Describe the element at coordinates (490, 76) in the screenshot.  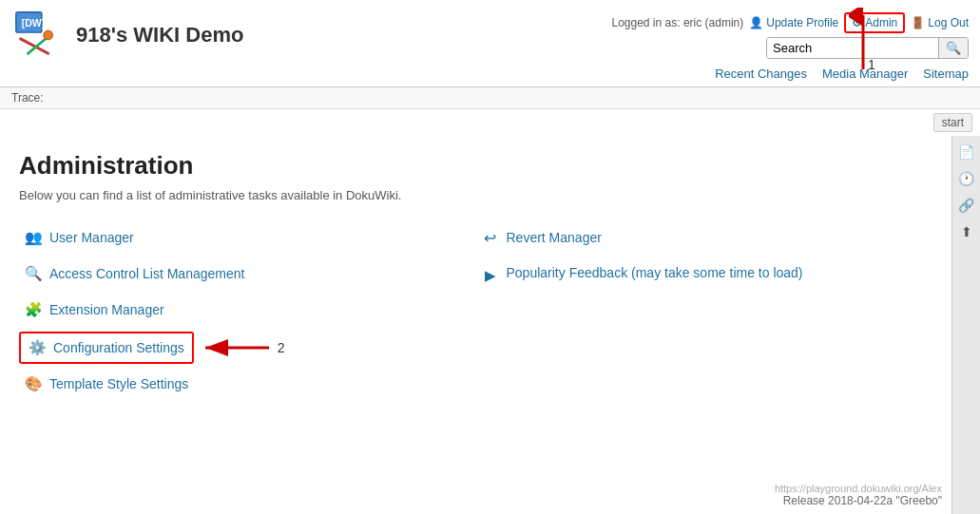
I see `nav-links: Recent Changes Media Manager Sitemap` at that location.